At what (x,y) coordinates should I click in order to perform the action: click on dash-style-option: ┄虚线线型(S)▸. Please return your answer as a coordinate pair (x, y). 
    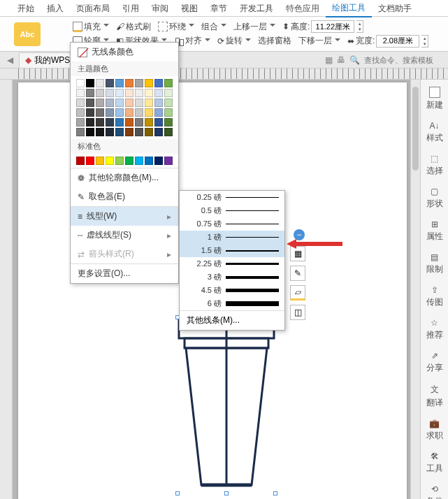
    Looking at the image, I should click on (124, 235).